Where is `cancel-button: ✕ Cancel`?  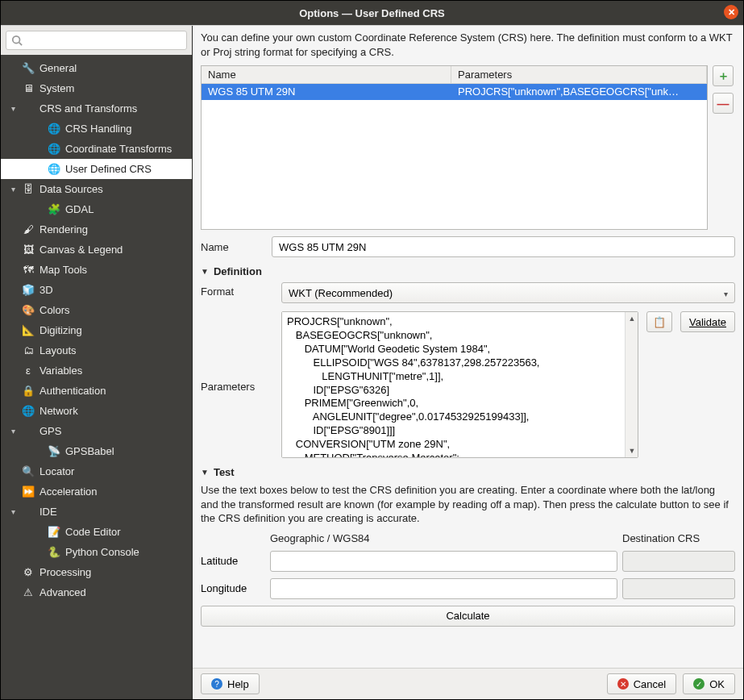
cancel-button: ✕ Cancel is located at coordinates (642, 684).